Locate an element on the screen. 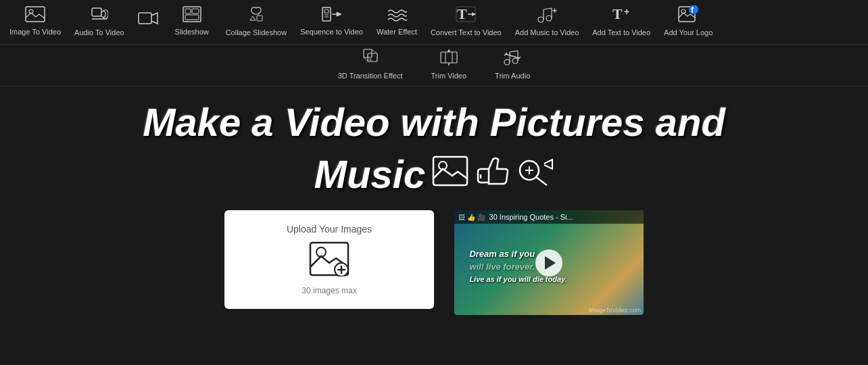 This screenshot has height=365, width=868. audio-to-video-icon is located at coordinates (99, 16).